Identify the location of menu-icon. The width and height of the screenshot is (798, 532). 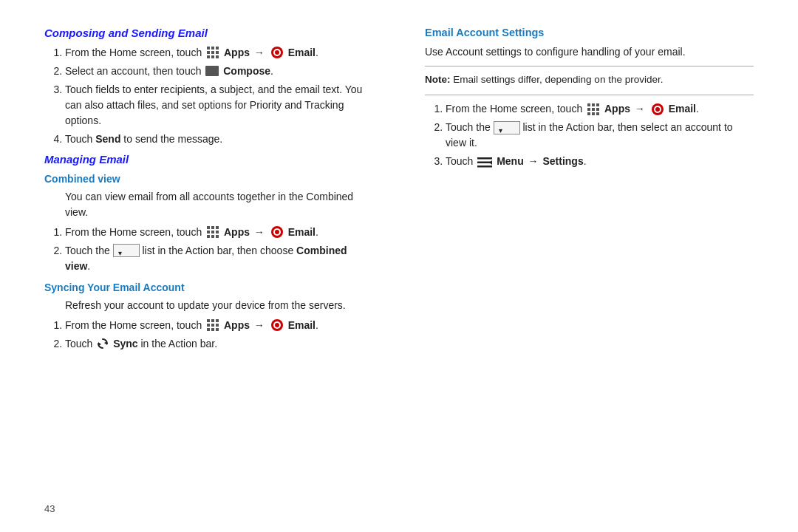
(485, 162).